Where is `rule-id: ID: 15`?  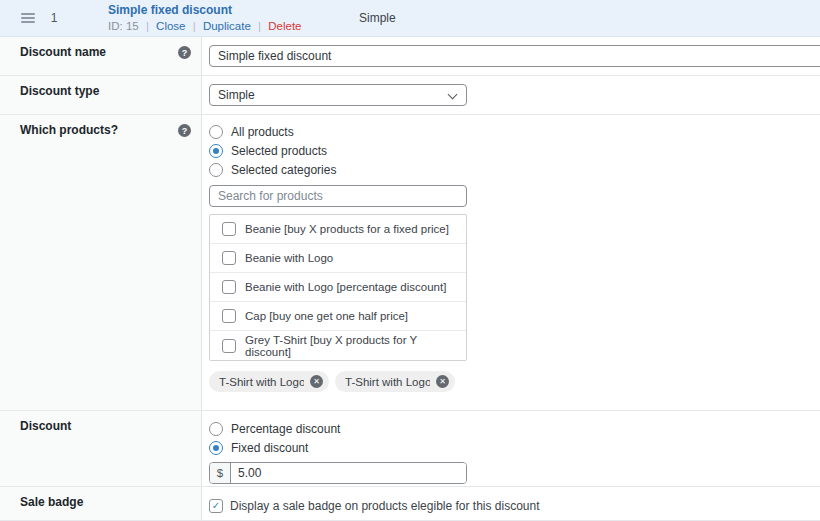 rule-id: ID: 15 is located at coordinates (124, 26).